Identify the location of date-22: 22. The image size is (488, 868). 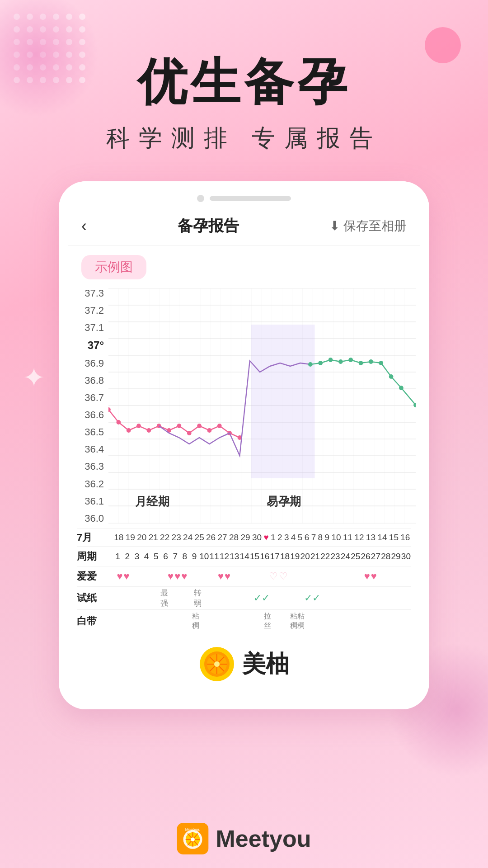
(164, 538).